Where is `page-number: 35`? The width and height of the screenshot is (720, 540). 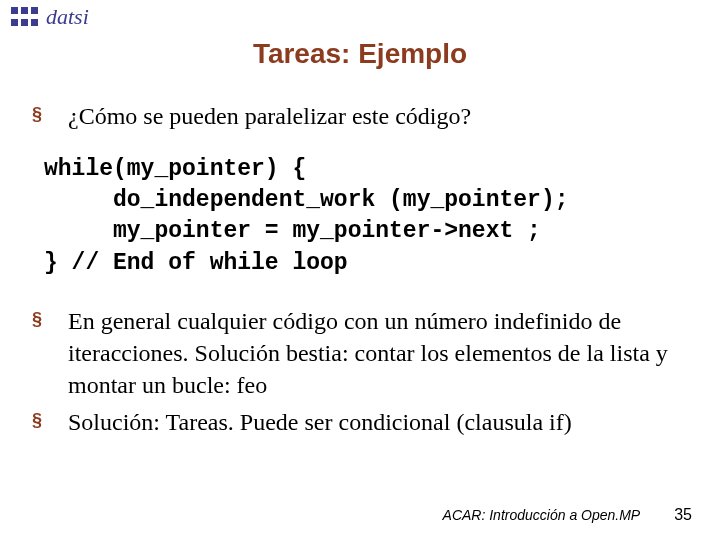
page-number: 35 is located at coordinates (683, 515).